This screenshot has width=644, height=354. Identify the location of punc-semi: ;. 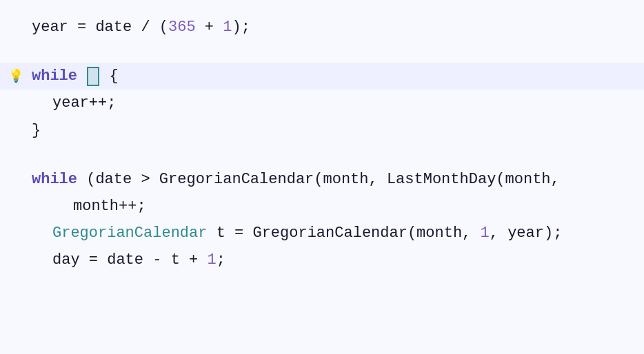
(221, 260).